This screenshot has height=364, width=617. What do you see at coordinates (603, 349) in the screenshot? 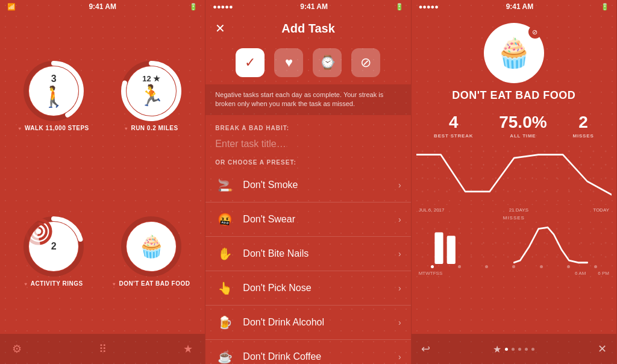
I see `close-icon-3: ✕` at bounding box center [603, 349].